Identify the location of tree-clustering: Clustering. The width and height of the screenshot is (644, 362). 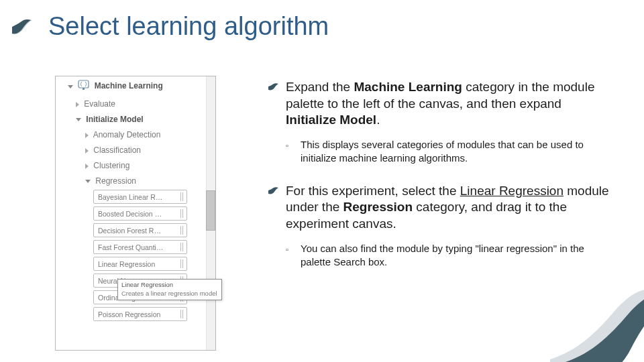
(136, 165).